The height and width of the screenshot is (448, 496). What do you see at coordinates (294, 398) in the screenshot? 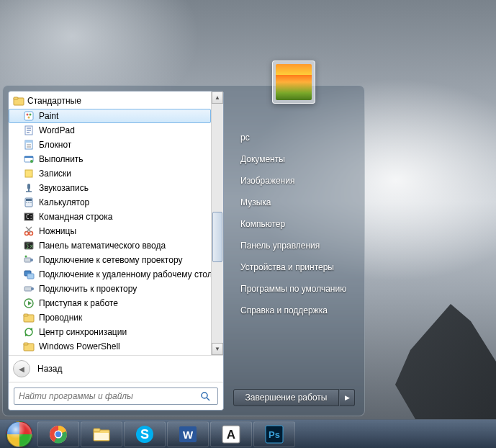
I see `shutdown-row: Завершение работы ▶` at bounding box center [294, 398].